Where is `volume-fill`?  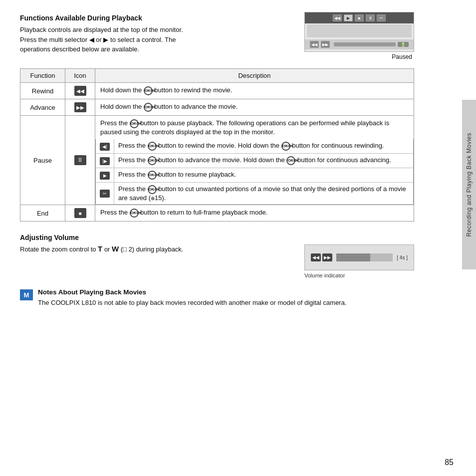 volume-fill is located at coordinates (353, 257).